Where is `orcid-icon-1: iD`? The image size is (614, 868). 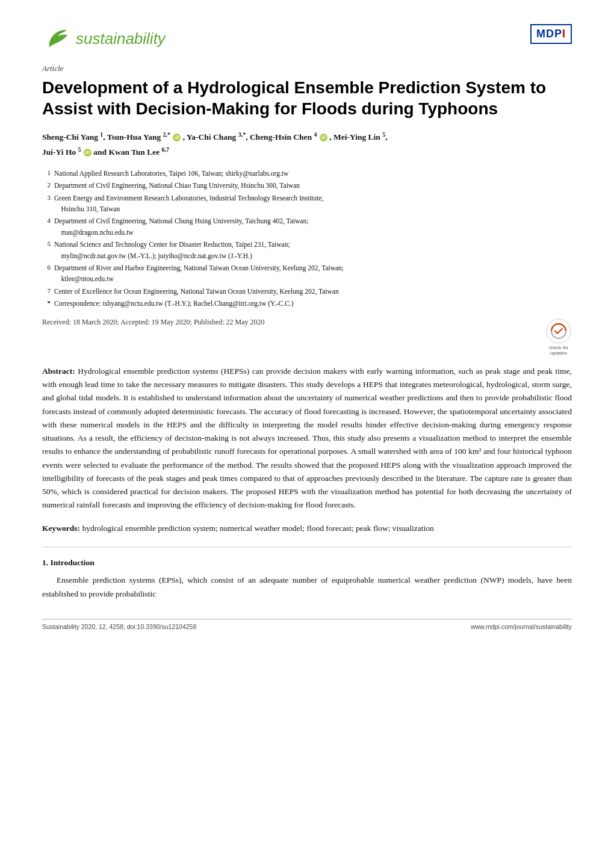 orcid-icon-1: iD is located at coordinates (177, 137).